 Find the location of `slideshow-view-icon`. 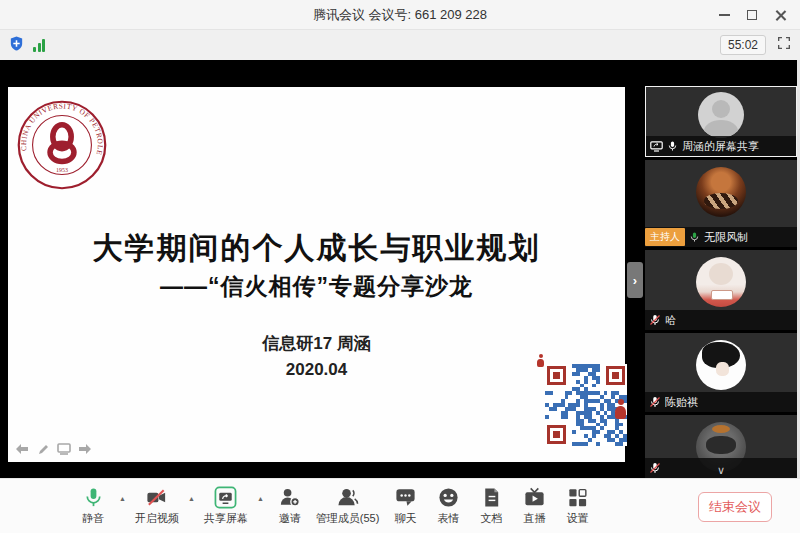

slideshow-view-icon is located at coordinates (64, 449).